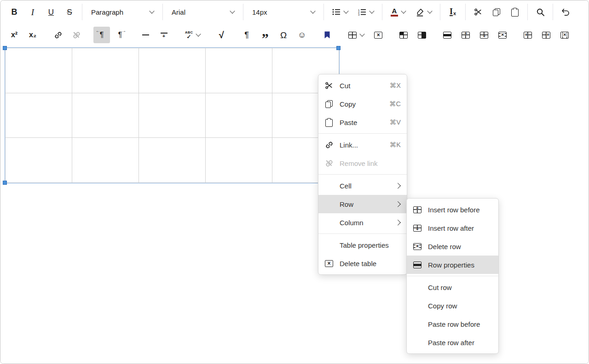 Image resolution: width=589 pixels, height=364 pixels. What do you see at coordinates (14, 35) in the screenshot?
I see `superscript-button: x²` at bounding box center [14, 35].